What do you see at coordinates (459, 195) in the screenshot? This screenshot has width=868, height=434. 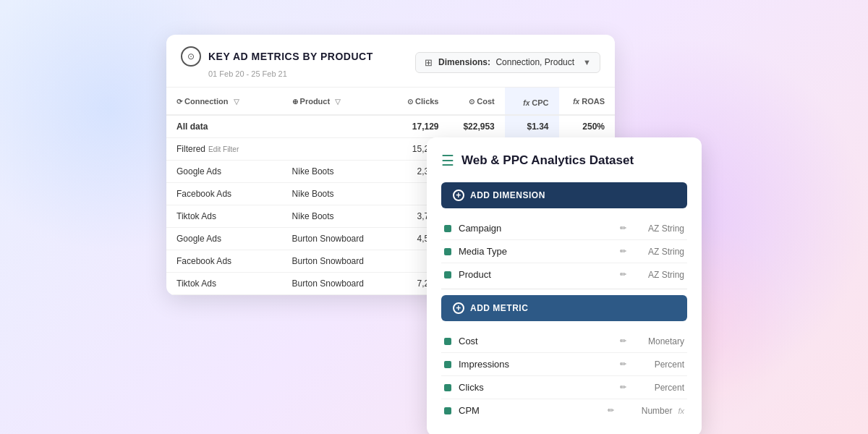 I see `add-dimension-plus-icon: +` at bounding box center [459, 195].